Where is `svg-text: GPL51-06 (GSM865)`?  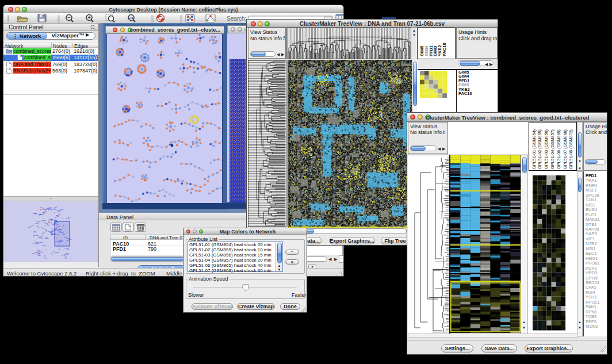 svg-text: GPL51-06 (GSM865) is located at coordinates (559, 150).